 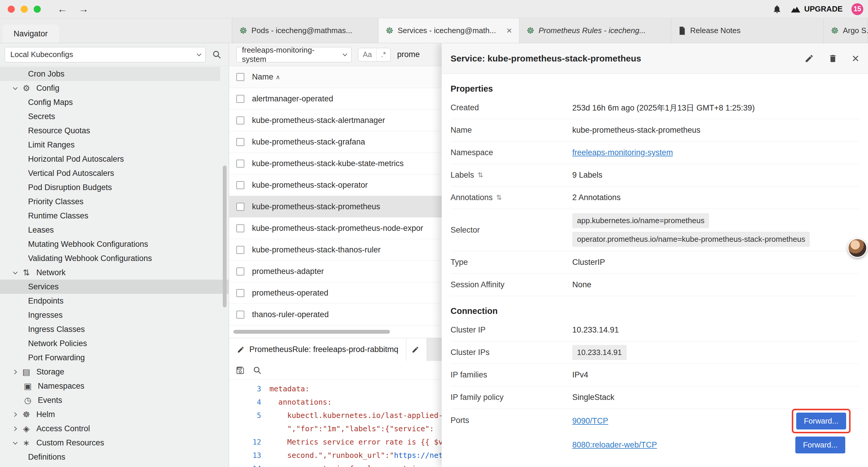 I want to click on table-header: Name ∧, so click(x=339, y=77).